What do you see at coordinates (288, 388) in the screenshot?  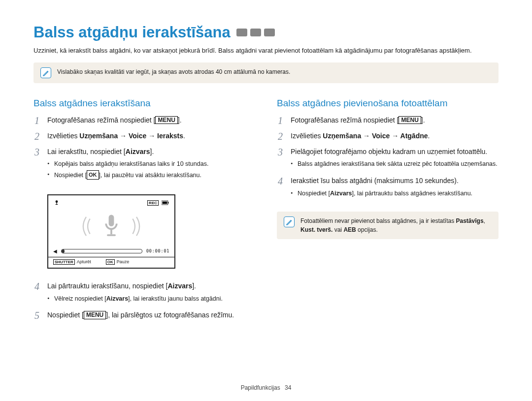 I see `footer-page-number: 34` at bounding box center [288, 388].